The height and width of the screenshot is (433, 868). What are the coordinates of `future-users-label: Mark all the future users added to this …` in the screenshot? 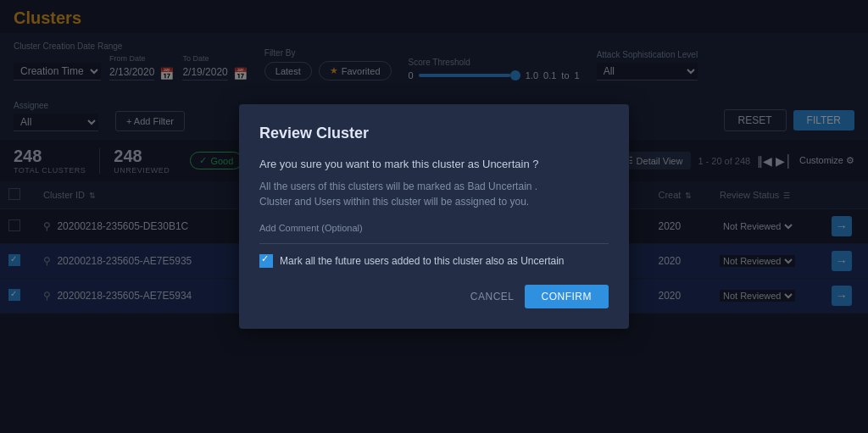 It's located at (422, 261).